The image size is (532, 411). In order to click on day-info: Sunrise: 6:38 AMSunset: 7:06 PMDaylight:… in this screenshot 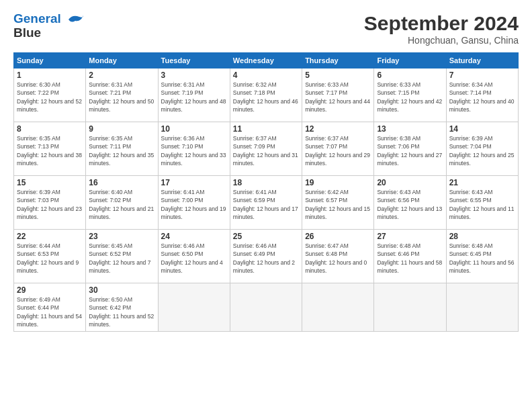, I will do `click(410, 150)`.